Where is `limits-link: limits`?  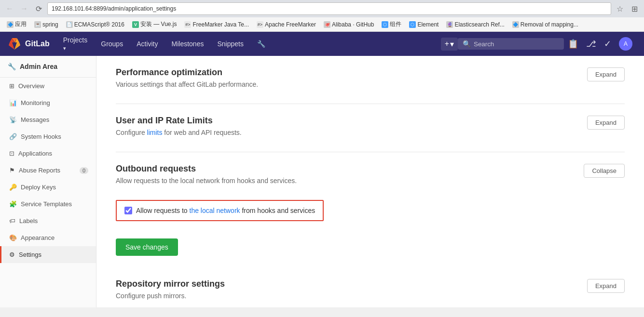 limits-link: limits is located at coordinates (155, 132).